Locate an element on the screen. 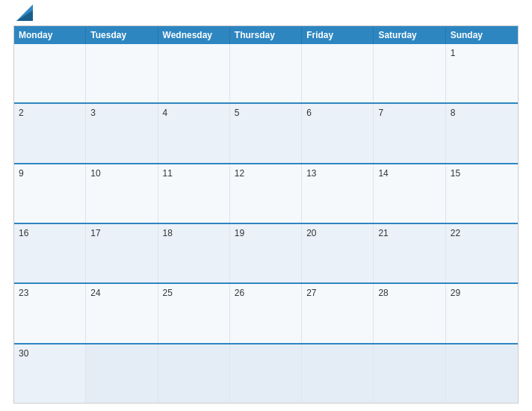 The width and height of the screenshot is (532, 411). calendar-cell: 6 is located at coordinates (338, 133).